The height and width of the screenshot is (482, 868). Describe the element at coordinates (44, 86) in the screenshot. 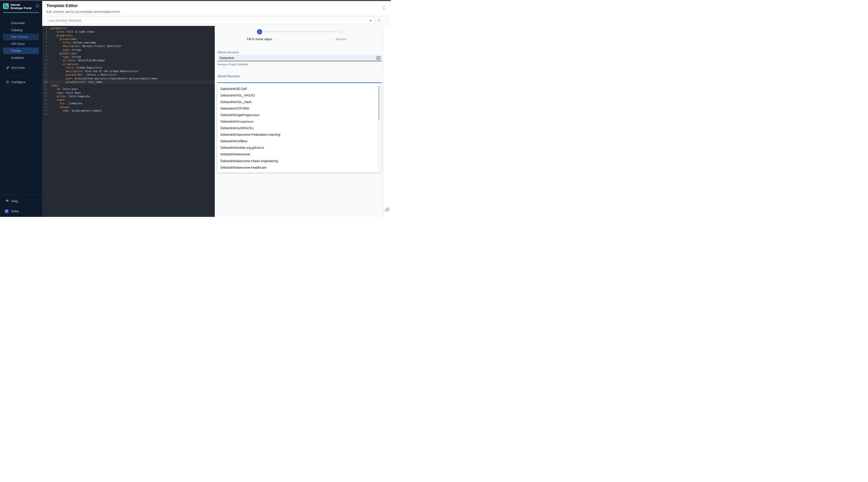

I see `line-number: 17` at that location.